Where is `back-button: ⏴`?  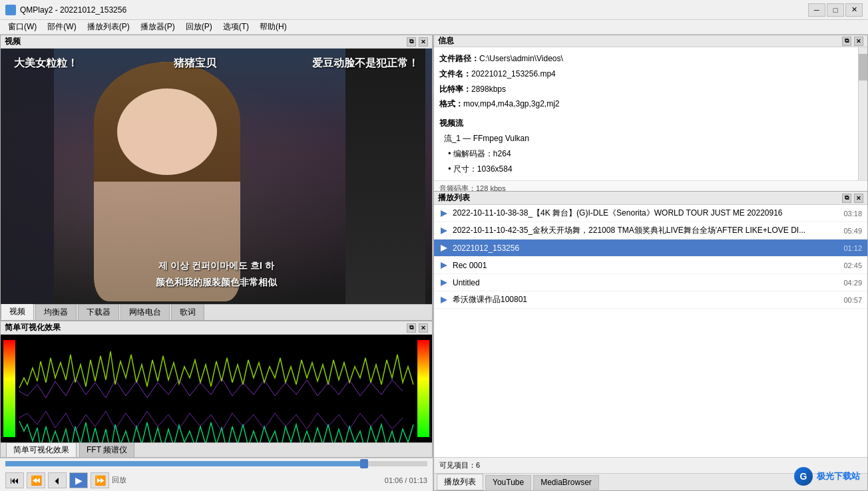
back-button: ⏴ is located at coordinates (57, 480).